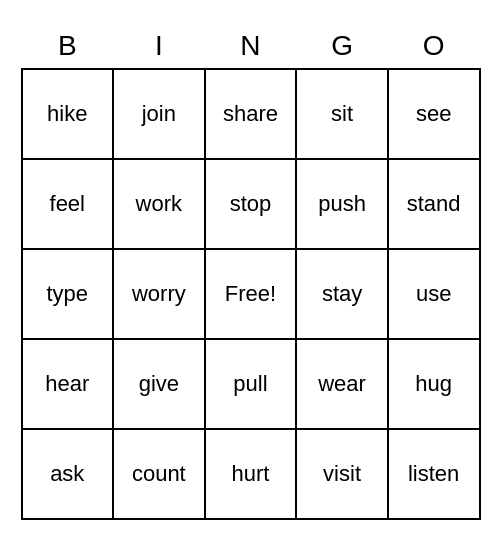  What do you see at coordinates (251, 114) in the screenshot?
I see `cell-0-2: share` at bounding box center [251, 114].